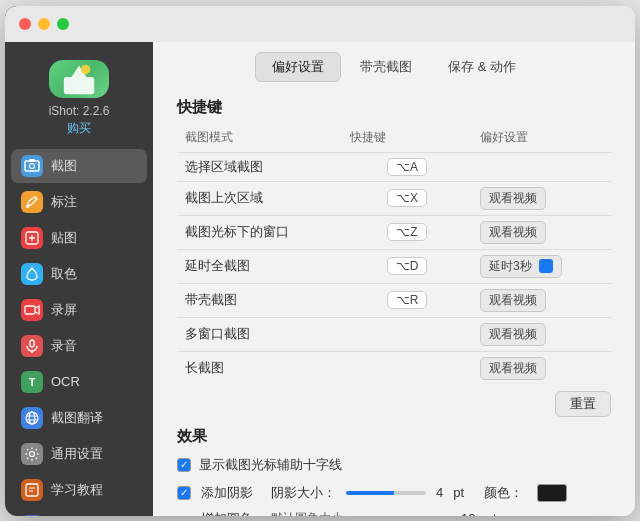  What do you see at coordinates (184, 465) in the screenshot?
I see `crosshair-checkbox` at bounding box center [184, 465].